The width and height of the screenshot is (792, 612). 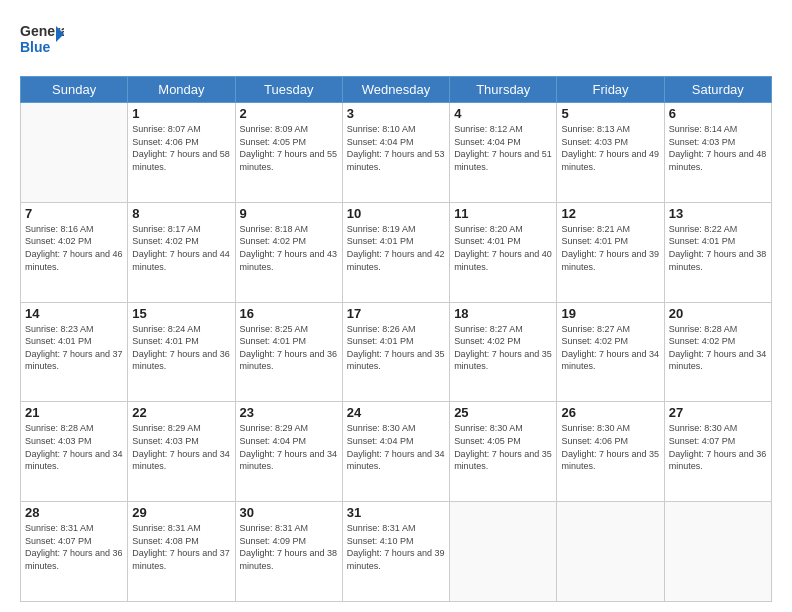 I want to click on calendar-day-cell: 17Sunrise: 8:26 AMSunset: 4:01 PMDayligh…, so click(x=396, y=352).